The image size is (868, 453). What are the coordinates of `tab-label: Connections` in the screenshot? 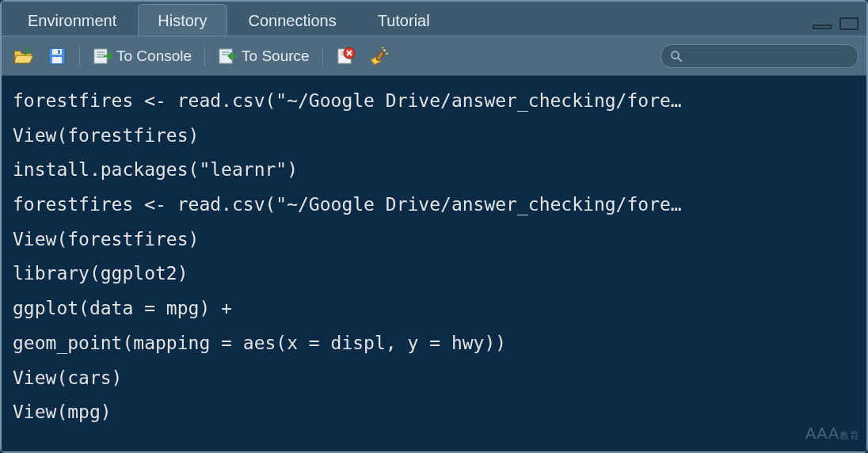 It's located at (293, 21).